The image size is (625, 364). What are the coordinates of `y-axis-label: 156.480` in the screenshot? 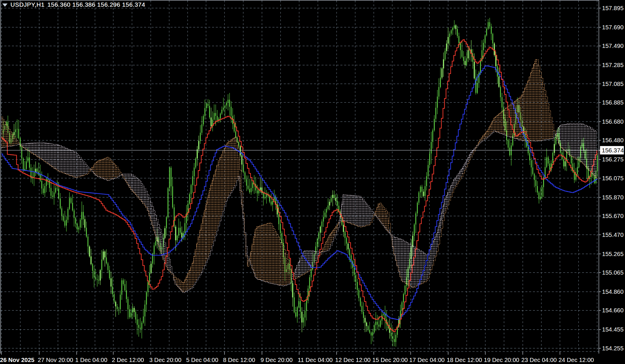 It's located at (613, 140).